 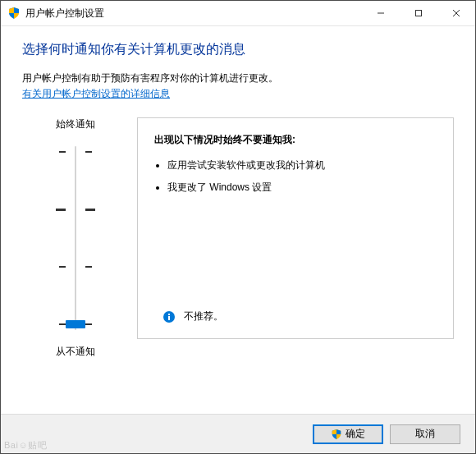 What do you see at coordinates (76, 238) in the screenshot?
I see `notification-slider` at bounding box center [76, 238].